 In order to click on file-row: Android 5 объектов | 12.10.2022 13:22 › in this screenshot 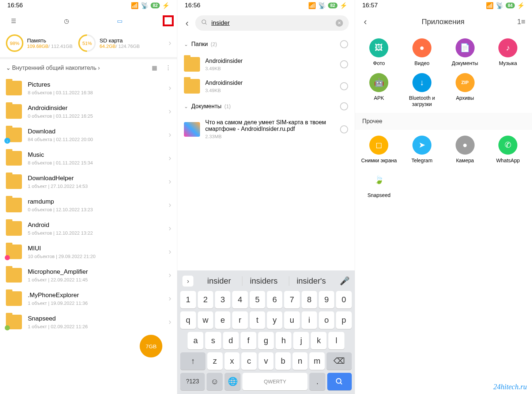, I will do `click(88, 228)`.